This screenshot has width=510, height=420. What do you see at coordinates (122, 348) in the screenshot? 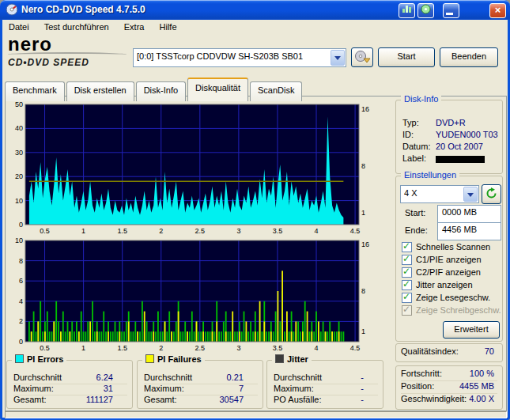
I see `svg-text: 1.5` at bounding box center [122, 348].